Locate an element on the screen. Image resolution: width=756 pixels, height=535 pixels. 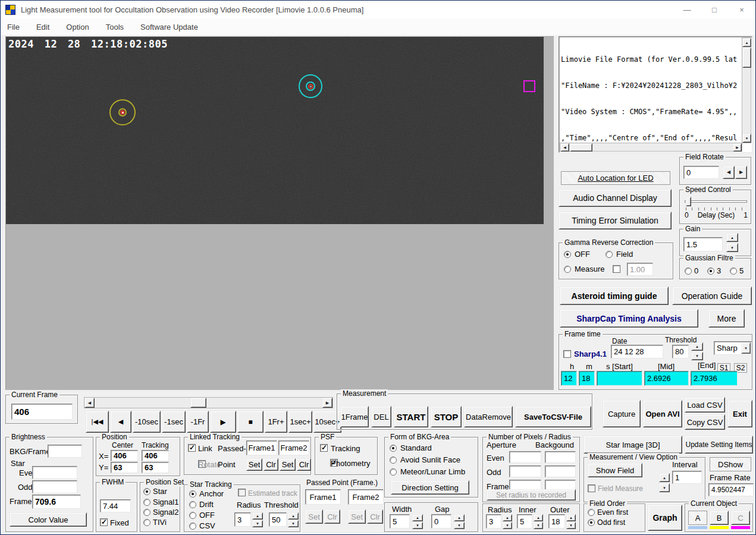
bkg-avoid-radio is located at coordinates (393, 460).